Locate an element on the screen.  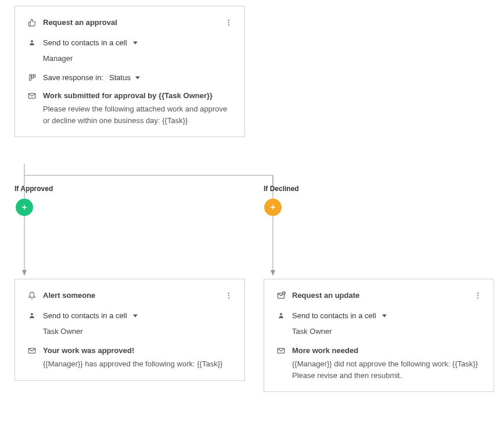
approval-message-body: Please review the following attached wor… is located at coordinates (138, 115).